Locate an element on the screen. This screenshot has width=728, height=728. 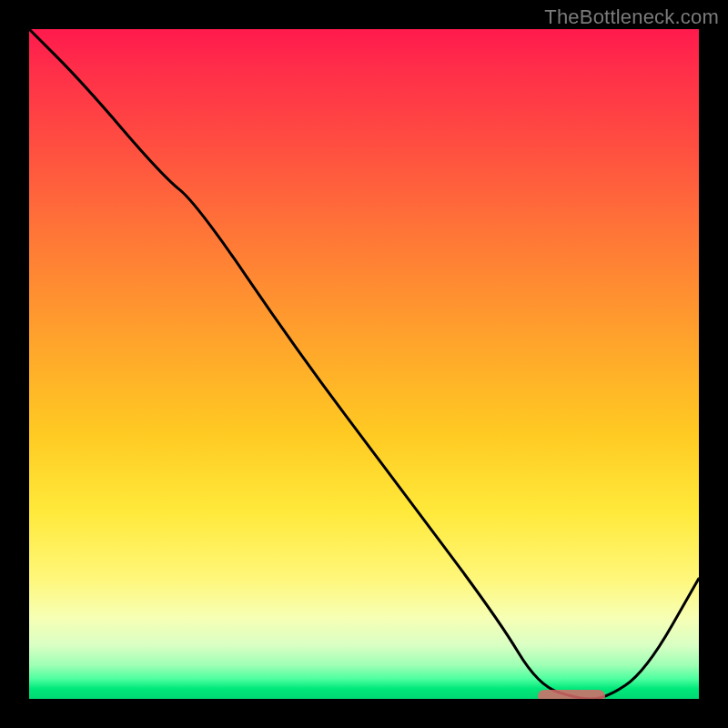
optimal-marker is located at coordinates (571, 694).